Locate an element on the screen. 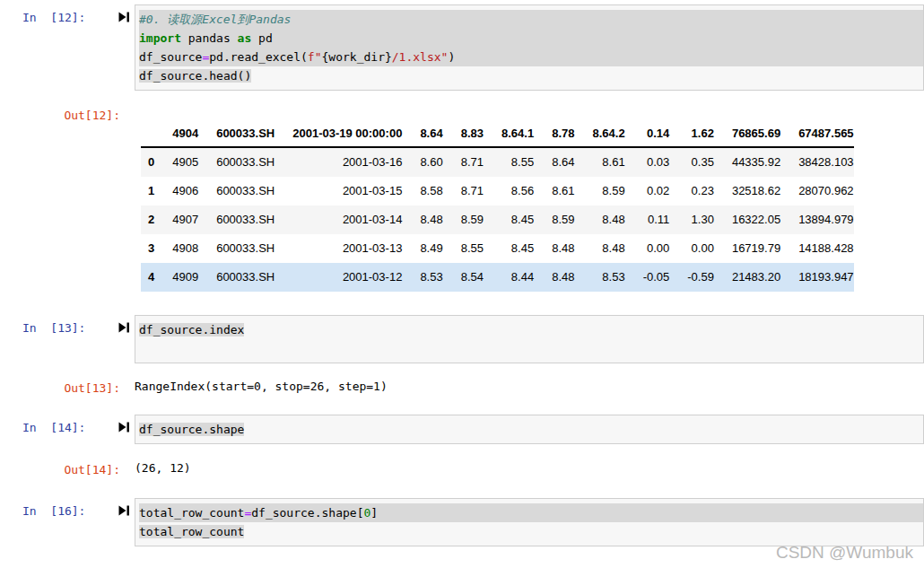  table-cell: 2001-03-14 is located at coordinates (338, 220).